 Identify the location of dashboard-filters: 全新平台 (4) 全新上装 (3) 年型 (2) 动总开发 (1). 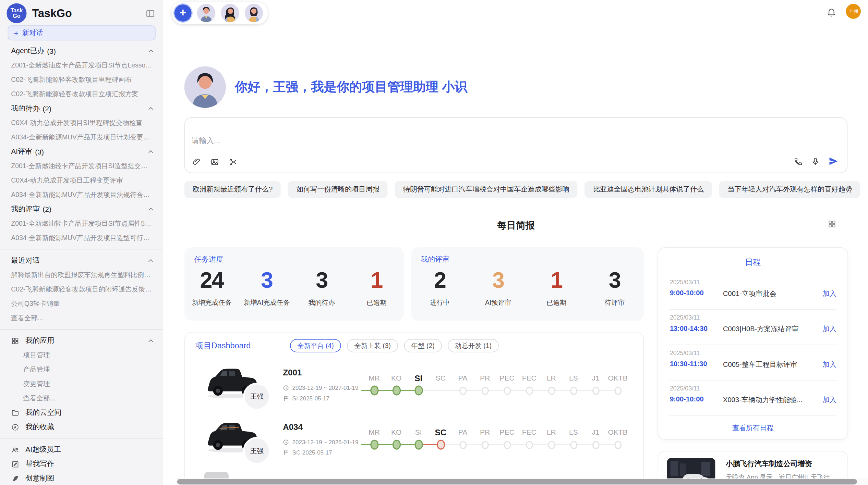
(394, 346).